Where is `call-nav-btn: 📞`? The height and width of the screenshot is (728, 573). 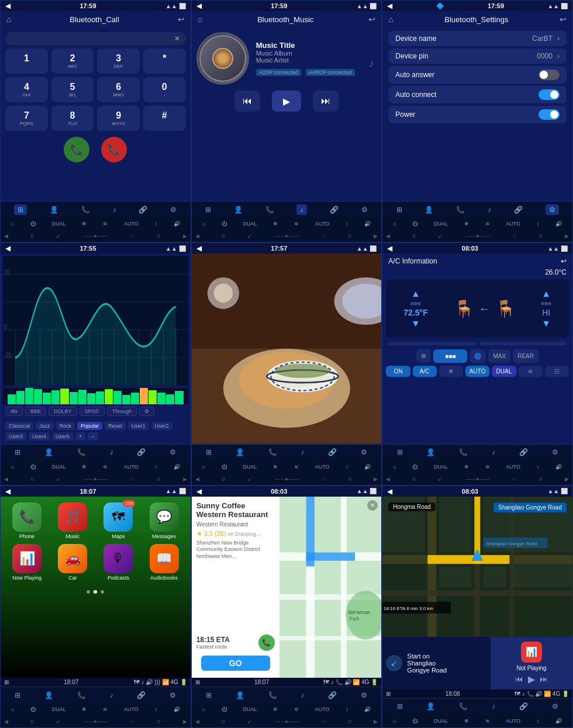
call-nav-btn: 📞 is located at coordinates (267, 643).